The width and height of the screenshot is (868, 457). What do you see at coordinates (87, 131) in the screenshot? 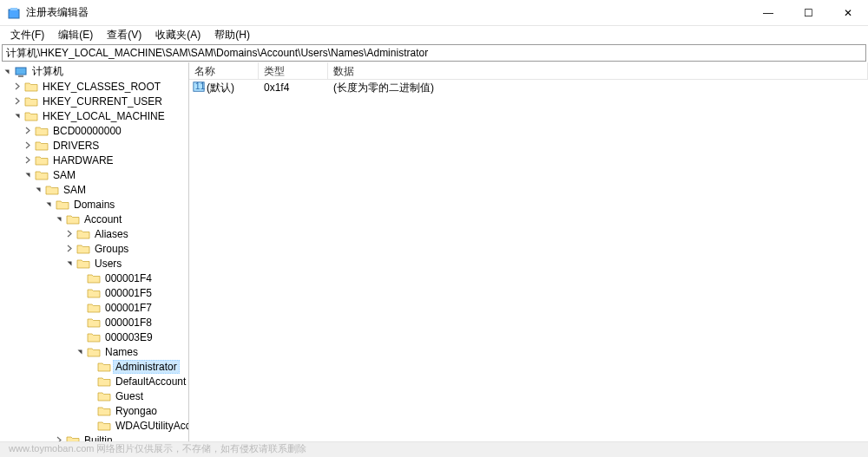
I see `tree-node-label: BCD00000000` at bounding box center [87, 131].